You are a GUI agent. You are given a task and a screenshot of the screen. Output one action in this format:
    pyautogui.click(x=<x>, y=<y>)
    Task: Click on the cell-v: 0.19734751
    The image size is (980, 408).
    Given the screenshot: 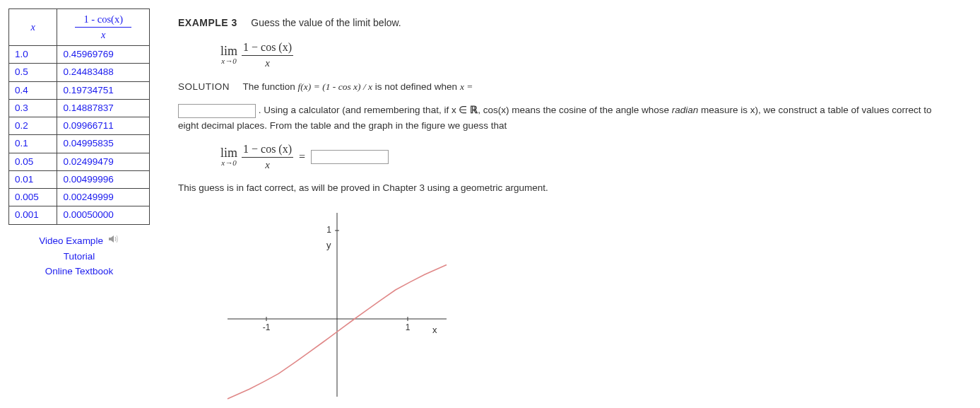 What is the action you would take?
    pyautogui.click(x=103, y=91)
    